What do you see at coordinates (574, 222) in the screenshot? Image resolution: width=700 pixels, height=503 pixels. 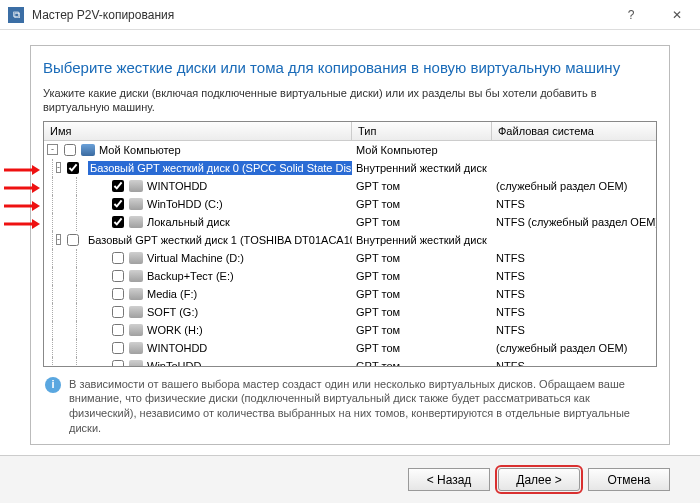 I see `cell-fs: NTFS (служебный раздел OEM)` at bounding box center [574, 222].